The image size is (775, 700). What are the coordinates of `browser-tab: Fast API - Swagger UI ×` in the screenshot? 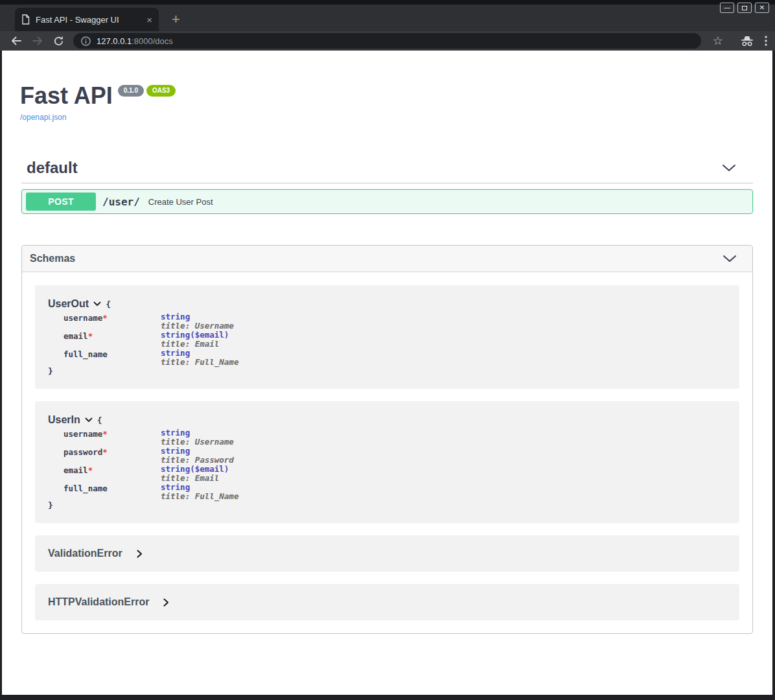 It's located at (87, 19).